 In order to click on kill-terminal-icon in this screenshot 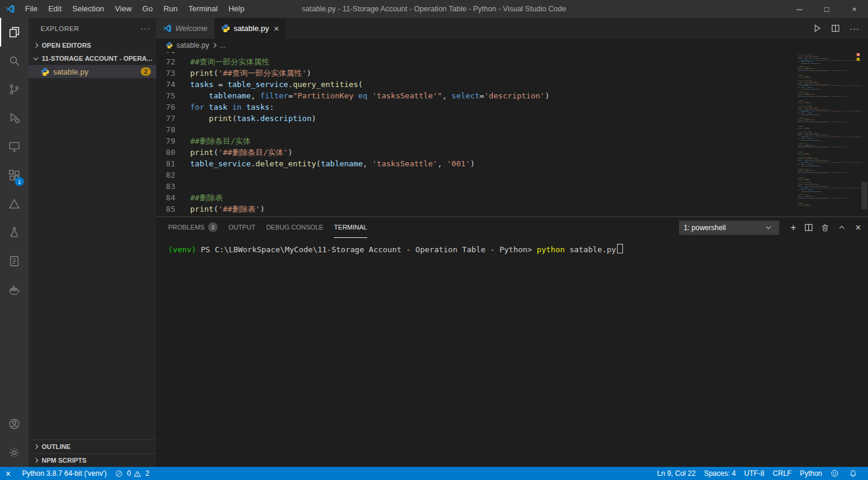, I will do `click(825, 228)`.